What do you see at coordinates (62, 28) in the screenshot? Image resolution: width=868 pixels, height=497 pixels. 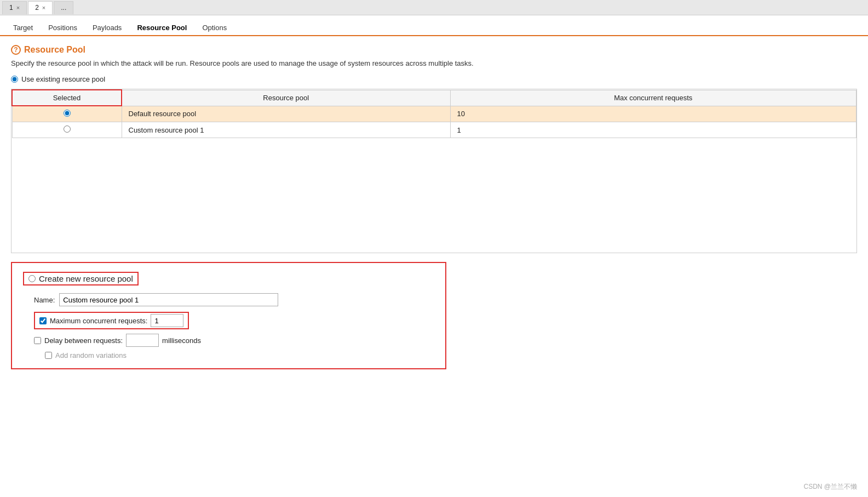 I see `nav-tab-positions: Positions` at bounding box center [62, 28].